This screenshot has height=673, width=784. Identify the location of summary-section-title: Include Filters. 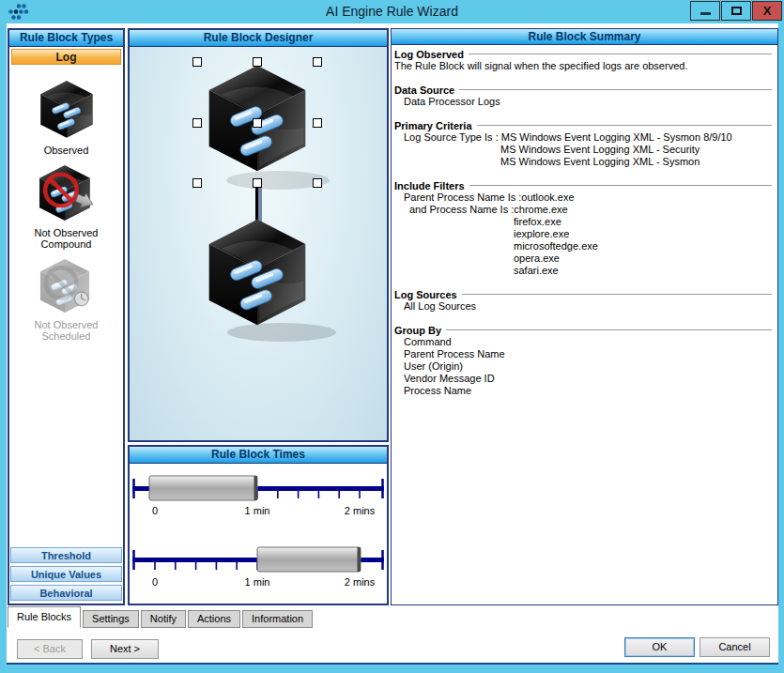
(430, 186).